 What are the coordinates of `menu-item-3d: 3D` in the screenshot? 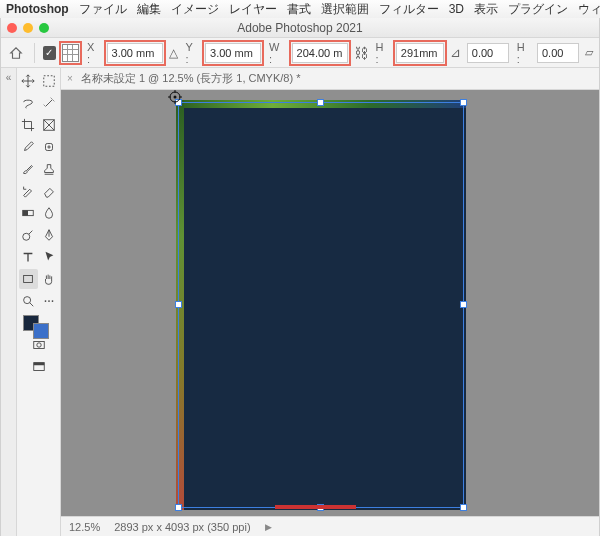 It's located at (456, 9).